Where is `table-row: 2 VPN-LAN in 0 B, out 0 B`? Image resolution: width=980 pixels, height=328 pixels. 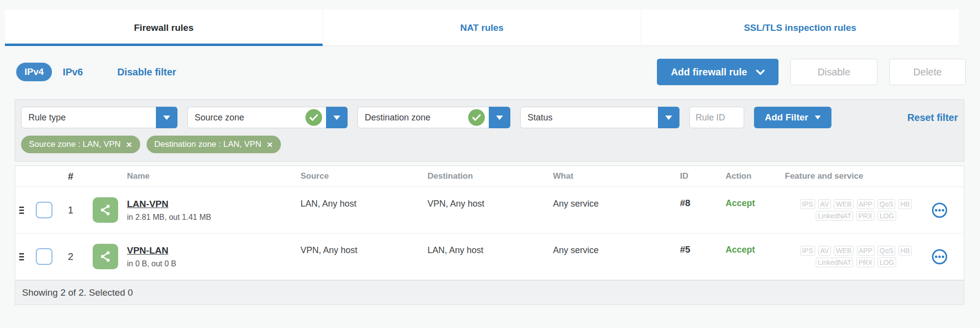 table-row: 2 VPN-LAN in 0 B, out 0 B is located at coordinates (489, 257).